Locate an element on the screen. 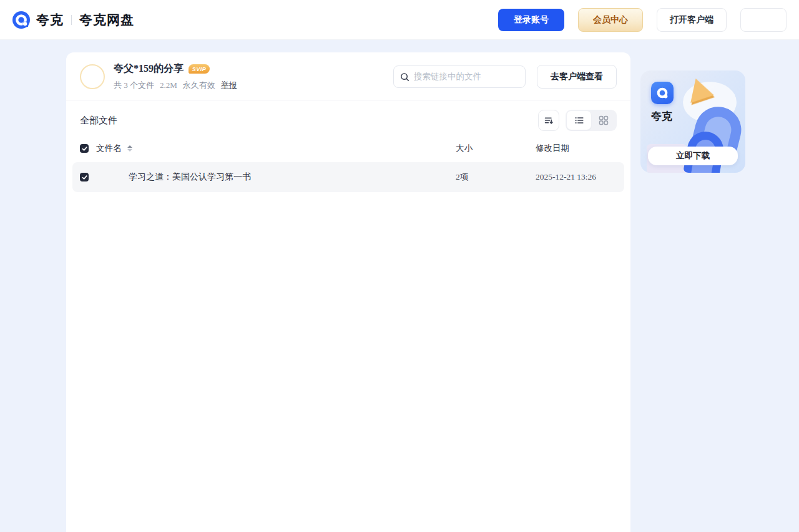  brand-area: 夸克 夸克网盘 is located at coordinates (74, 20).